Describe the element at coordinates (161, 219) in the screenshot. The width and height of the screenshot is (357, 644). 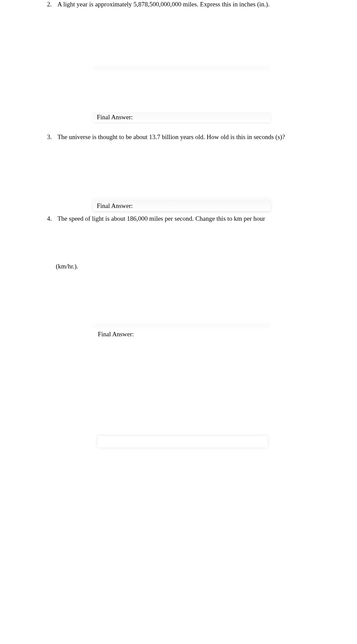
I see `question-text-4: The speed of light is about 186,000 mile…` at that location.